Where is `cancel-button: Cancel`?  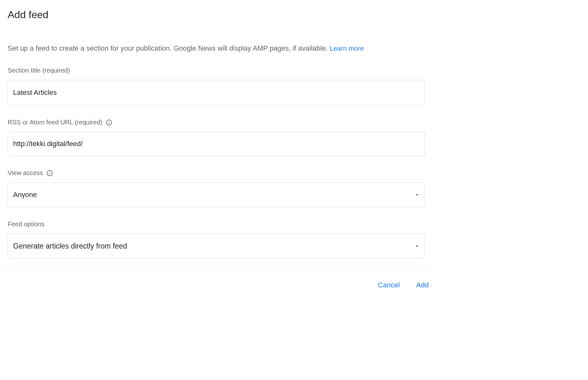 cancel-button: Cancel is located at coordinates (389, 285).